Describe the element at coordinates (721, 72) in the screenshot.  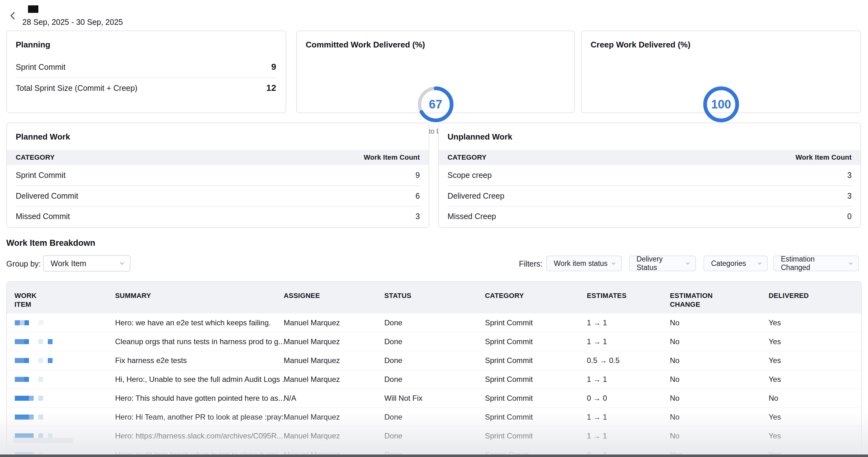
I see `creep-work-delivered-card: Creep Work Delivered (%) 100 Creep Done …` at that location.